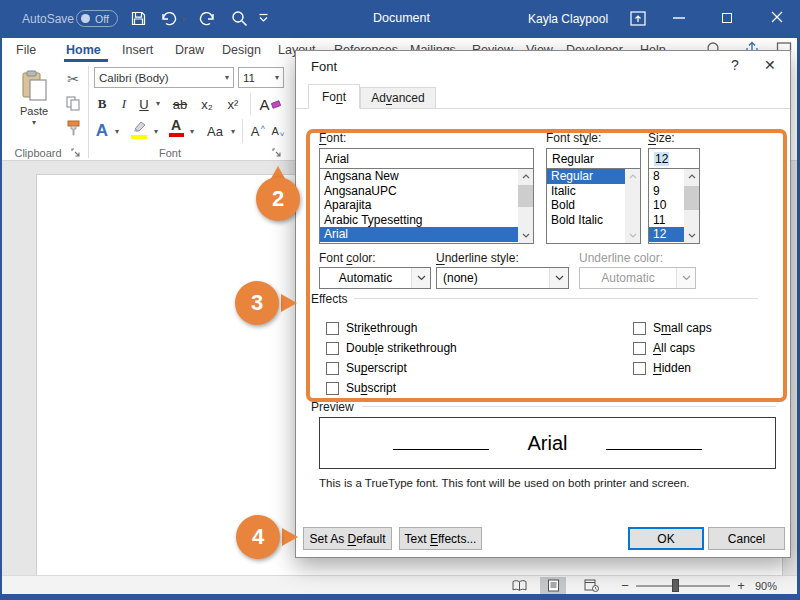 The image size is (800, 600). What do you see at coordinates (375, 278) in the screenshot?
I see `font-color-dropdown: Automatic` at bounding box center [375, 278].